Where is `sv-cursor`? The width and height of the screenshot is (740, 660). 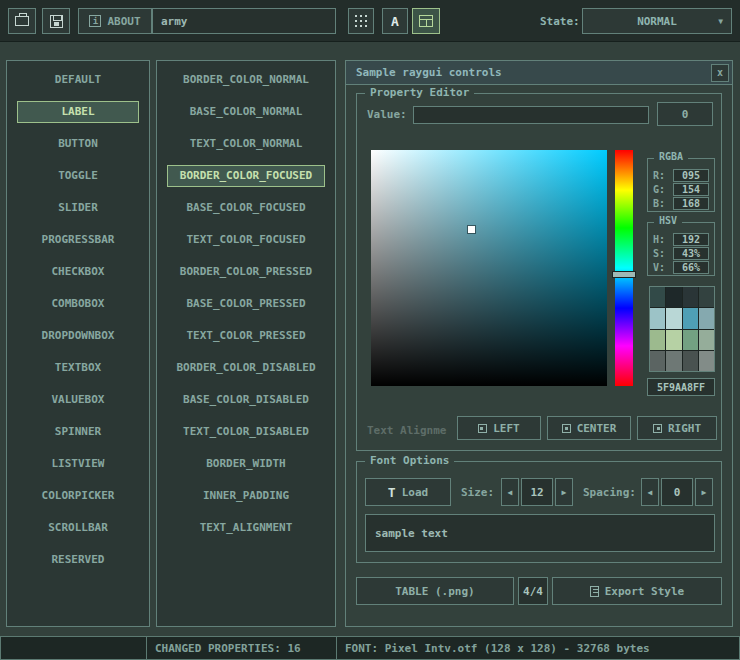 sv-cursor is located at coordinates (472, 230).